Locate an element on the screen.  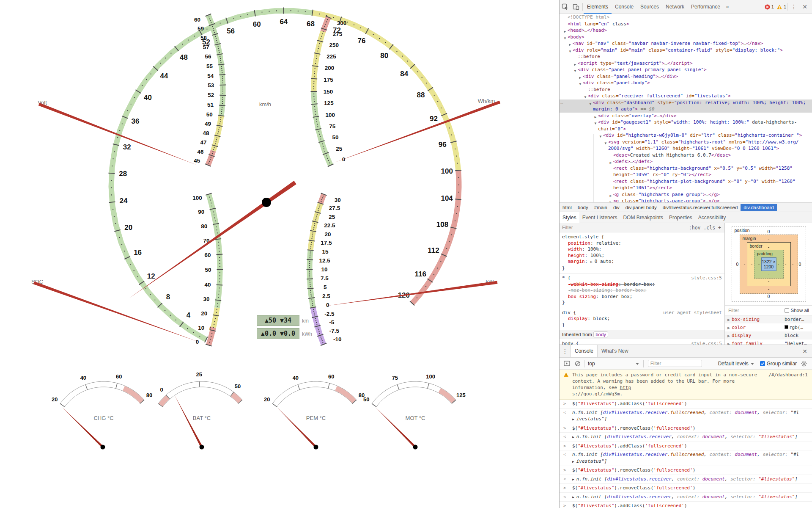
log-levels-select: Default levels is located at coordinates (736, 364).